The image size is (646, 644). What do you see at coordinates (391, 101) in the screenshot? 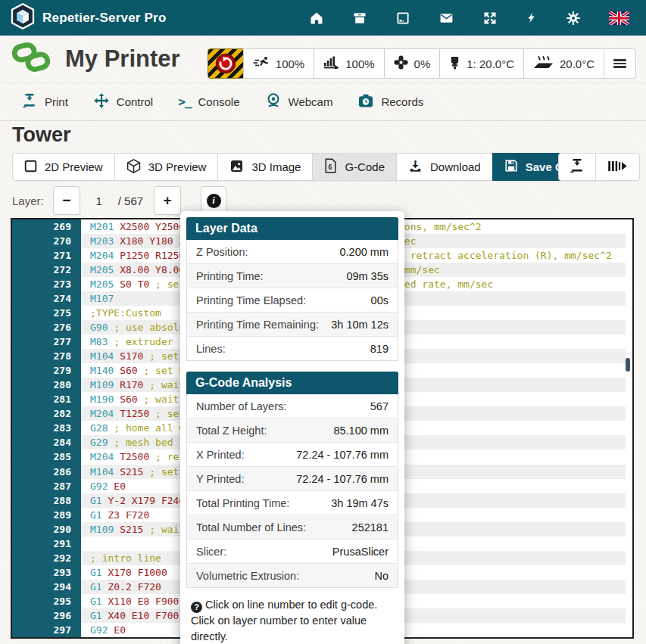
I see `tab-records: Records` at bounding box center [391, 101].